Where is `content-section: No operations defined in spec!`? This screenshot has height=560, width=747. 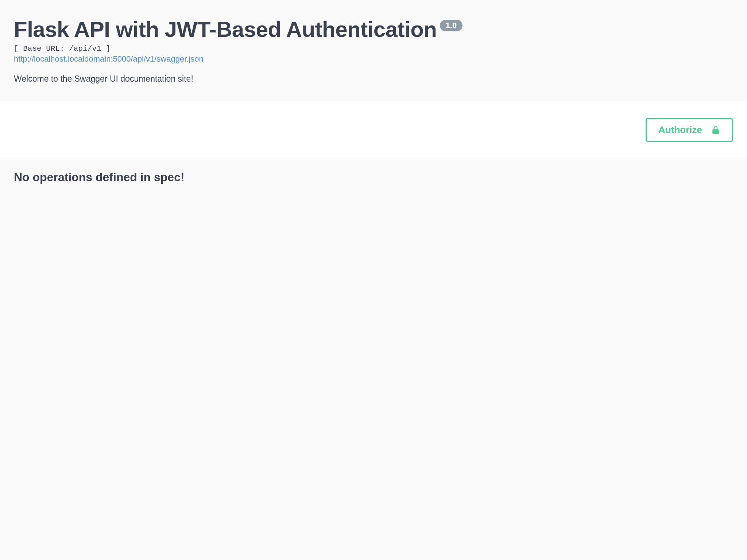
content-section: No operations defined in spec! is located at coordinates (374, 177).